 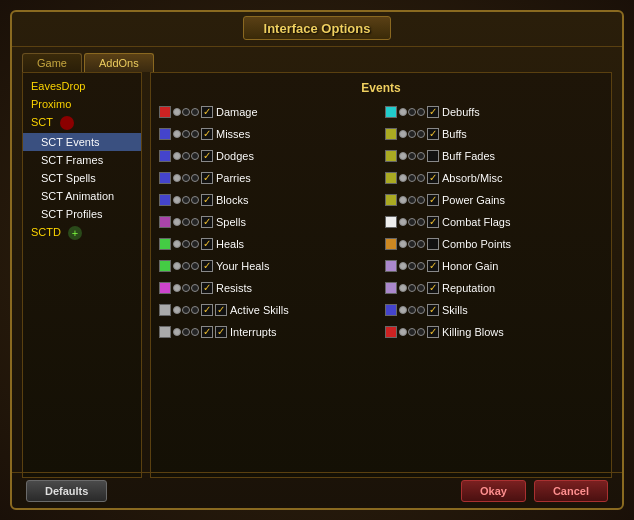 What do you see at coordinates (433, 222) in the screenshot?
I see `check-combat-flags: ✓` at bounding box center [433, 222].